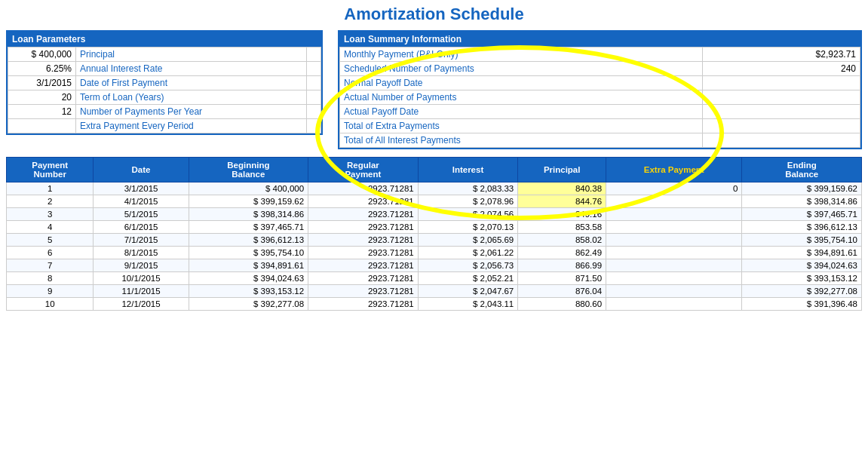 Image resolution: width=868 pixels, height=460 pixels. What do you see at coordinates (522, 98) in the screenshot?
I see `summary-label: Actual Number of Payments` at bounding box center [522, 98].